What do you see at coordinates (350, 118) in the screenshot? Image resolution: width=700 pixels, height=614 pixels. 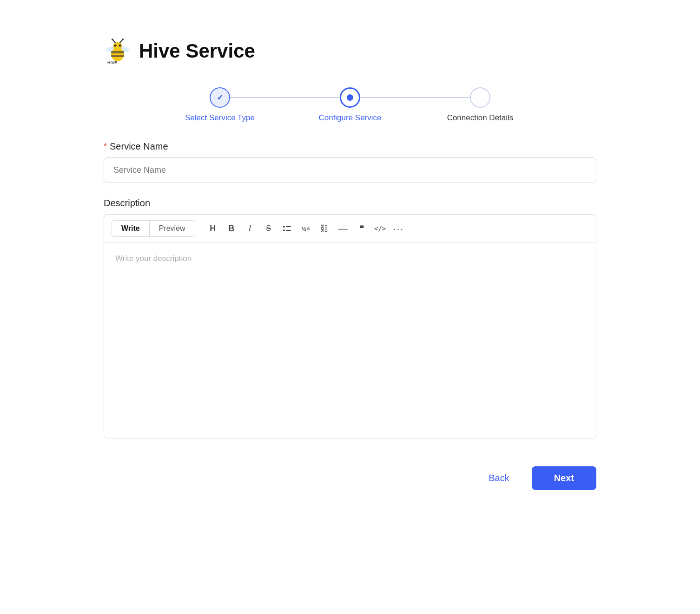 I see `step2-label: Configure Service` at bounding box center [350, 118].